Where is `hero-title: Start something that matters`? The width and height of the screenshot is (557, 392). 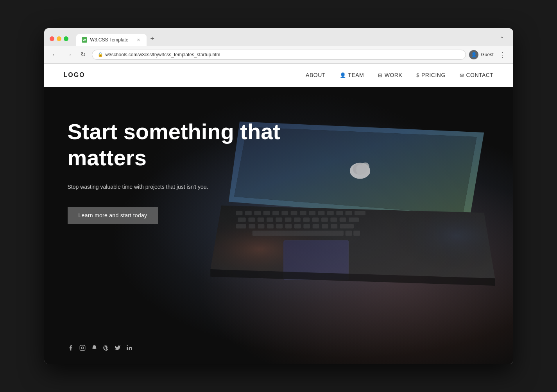
hero-title: Start something that matters is located at coordinates (201, 145).